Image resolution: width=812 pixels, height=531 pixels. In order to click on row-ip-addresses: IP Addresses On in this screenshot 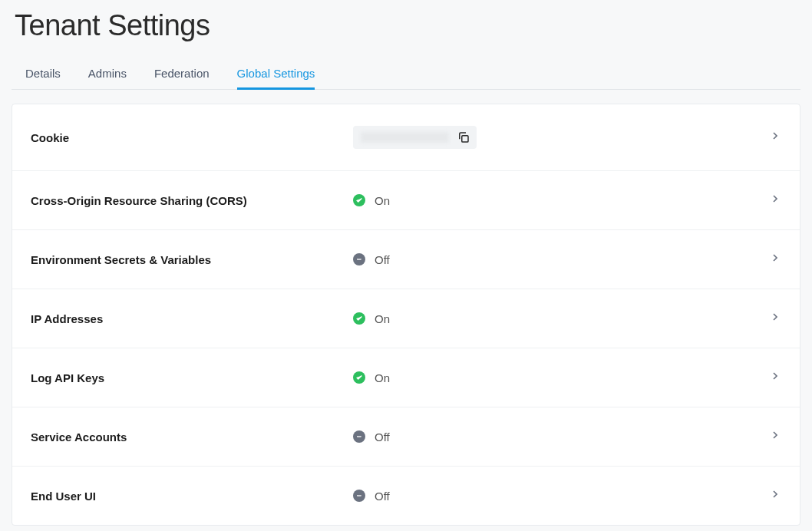, I will do `click(406, 319)`.